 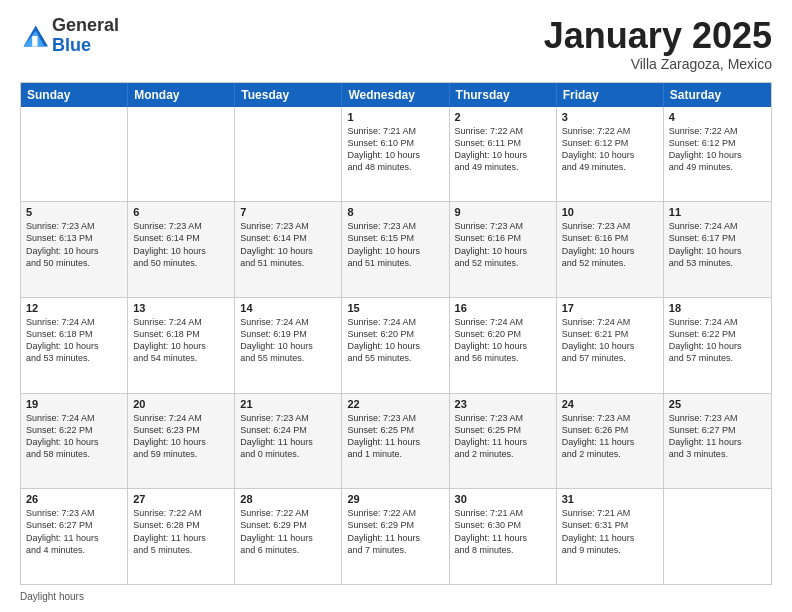 What do you see at coordinates (610, 250) in the screenshot?
I see `day-cell-10: 10Sunrise: 7:23 AM Sunset: 6:16 PM Dayli…` at bounding box center [610, 250].